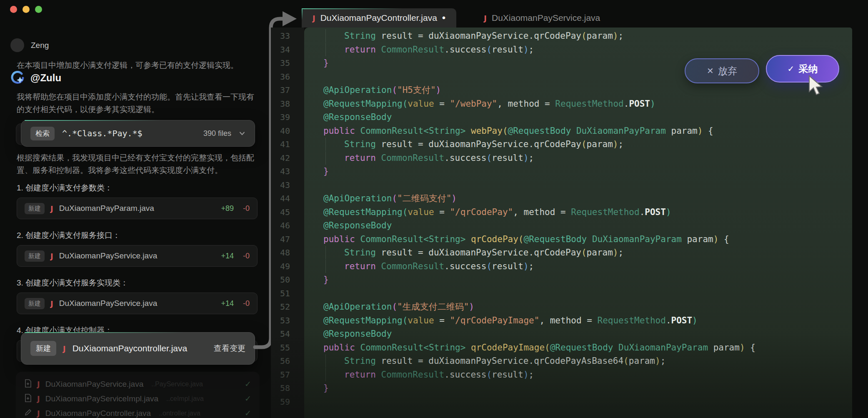  Describe the element at coordinates (28, 384) in the screenshot. I see `file-add-icon` at that location.